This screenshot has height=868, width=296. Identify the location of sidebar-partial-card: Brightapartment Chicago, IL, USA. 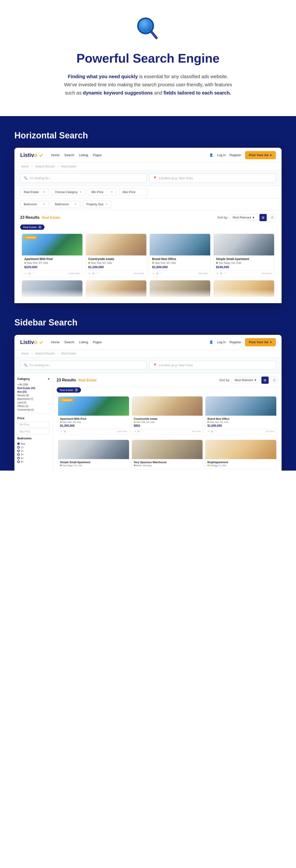
(241, 455).